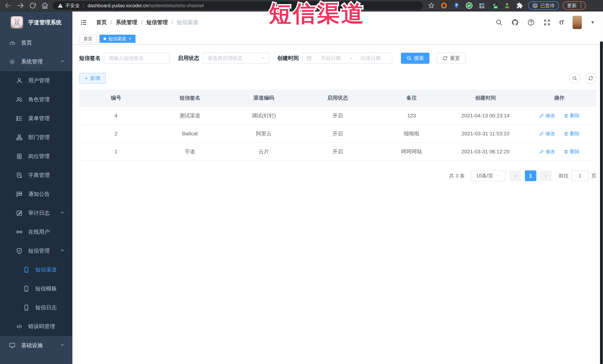  What do you see at coordinates (338, 98) in the screenshot?
I see `table-header-row: 编号 短信签名 渠道编码 启用状态 备注 创建时间 操作` at bounding box center [338, 98].